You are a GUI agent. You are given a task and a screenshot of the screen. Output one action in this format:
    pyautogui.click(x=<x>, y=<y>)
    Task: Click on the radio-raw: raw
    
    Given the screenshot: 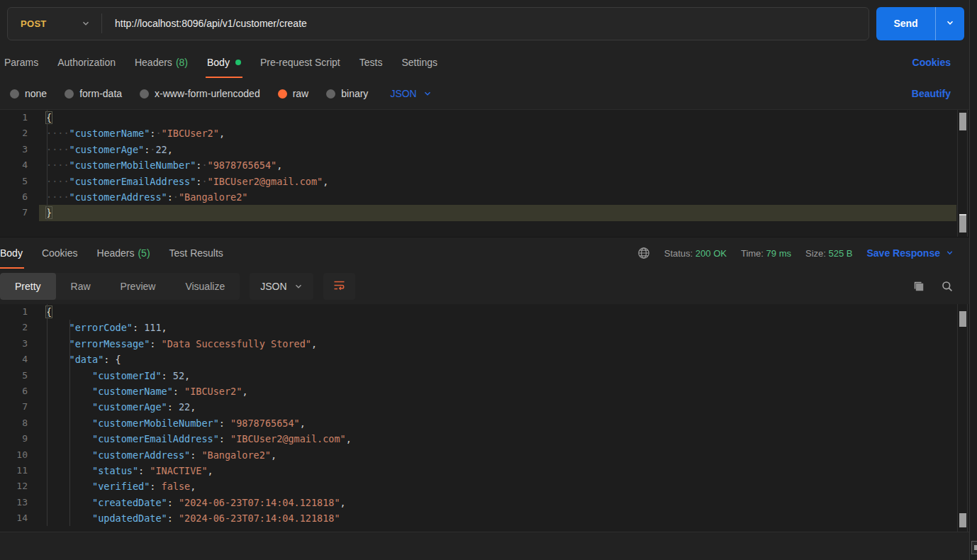 What is the action you would take?
    pyautogui.click(x=294, y=94)
    